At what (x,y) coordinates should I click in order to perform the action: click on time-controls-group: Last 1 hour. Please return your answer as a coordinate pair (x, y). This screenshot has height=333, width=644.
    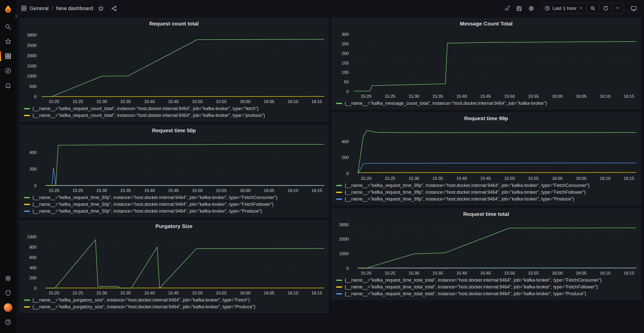
    Looking at the image, I should click on (582, 8).